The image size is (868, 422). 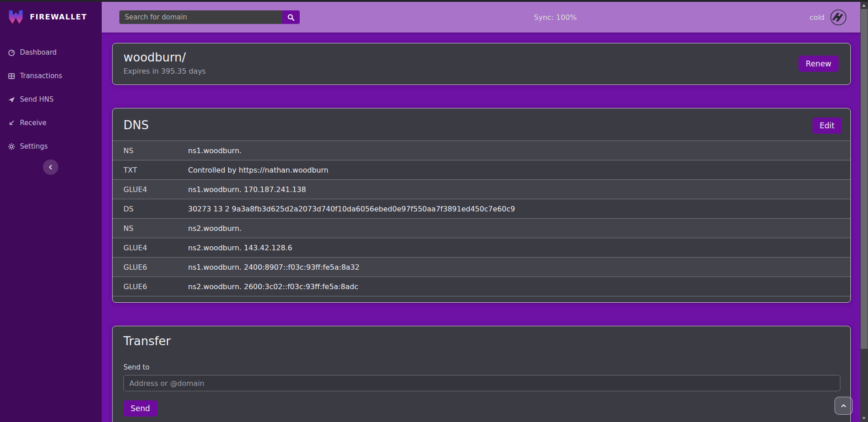 I want to click on renew-button: Renew, so click(x=818, y=64).